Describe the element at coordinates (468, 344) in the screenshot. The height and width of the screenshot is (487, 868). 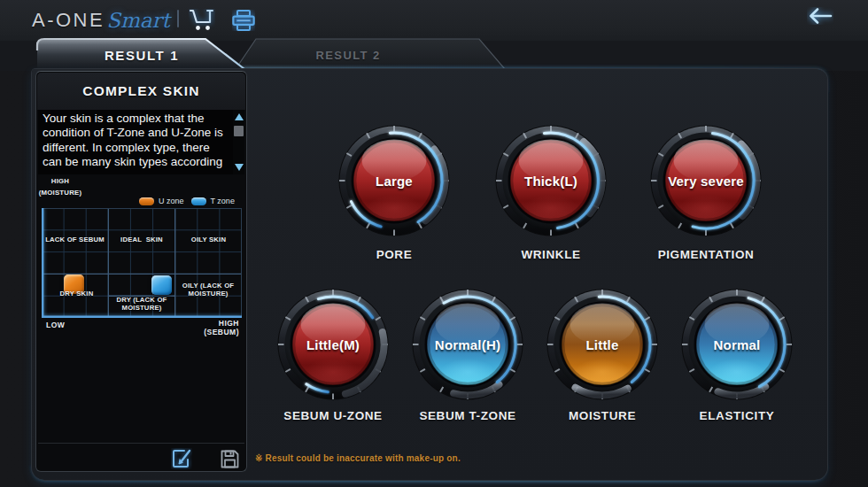
I see `gauge-value: Normal(H)` at that location.